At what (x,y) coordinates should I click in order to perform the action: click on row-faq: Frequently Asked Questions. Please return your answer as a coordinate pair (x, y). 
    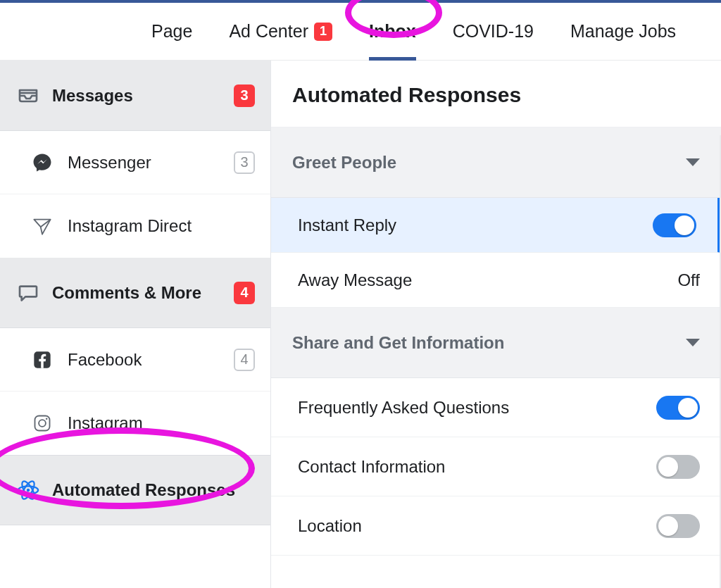
    Looking at the image, I should click on (496, 408).